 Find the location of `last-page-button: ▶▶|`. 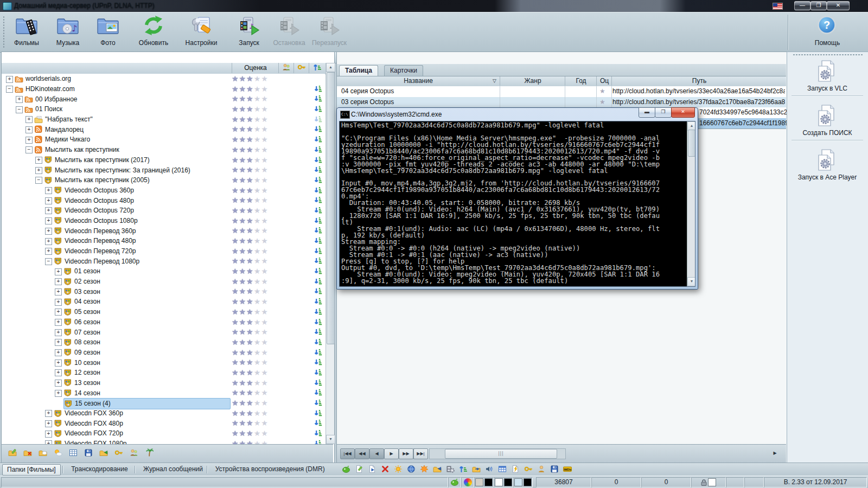

last-page-button: ▶▶| is located at coordinates (421, 454).